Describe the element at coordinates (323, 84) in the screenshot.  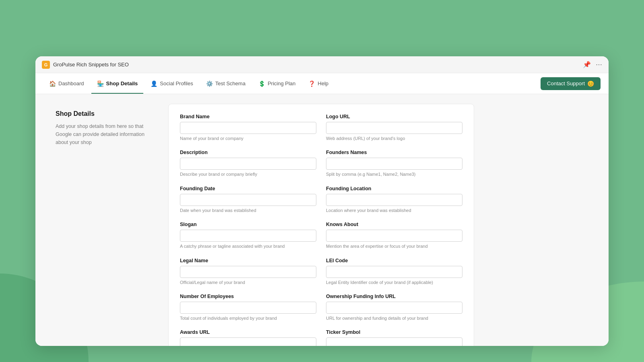
I see `nav-label-help: Help` at that location.